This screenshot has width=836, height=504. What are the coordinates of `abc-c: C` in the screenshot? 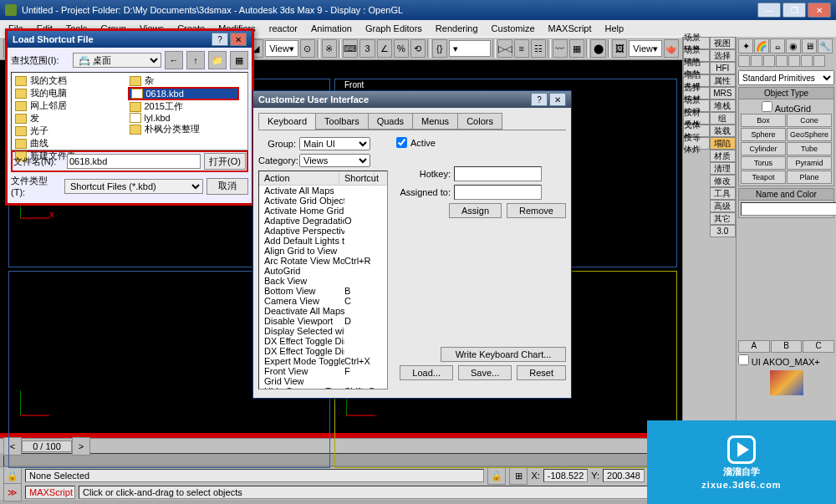 It's located at (818, 346).